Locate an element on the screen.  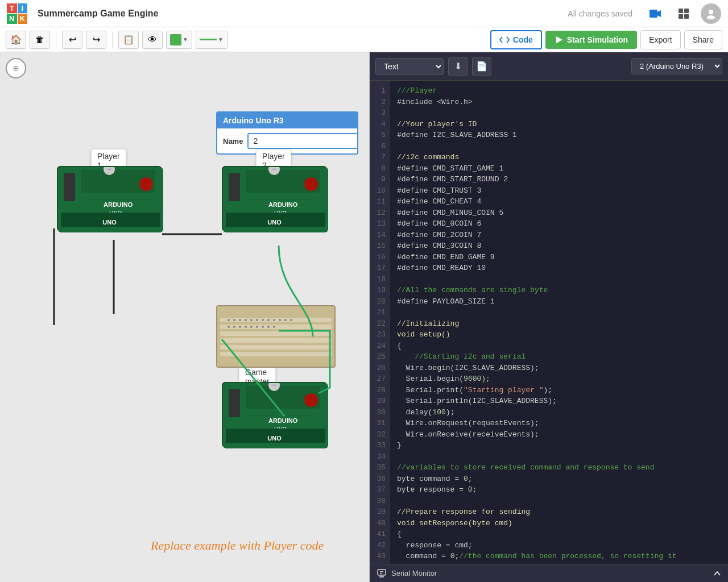
tinkercad-logo: T I N K is located at coordinates (17, 14).